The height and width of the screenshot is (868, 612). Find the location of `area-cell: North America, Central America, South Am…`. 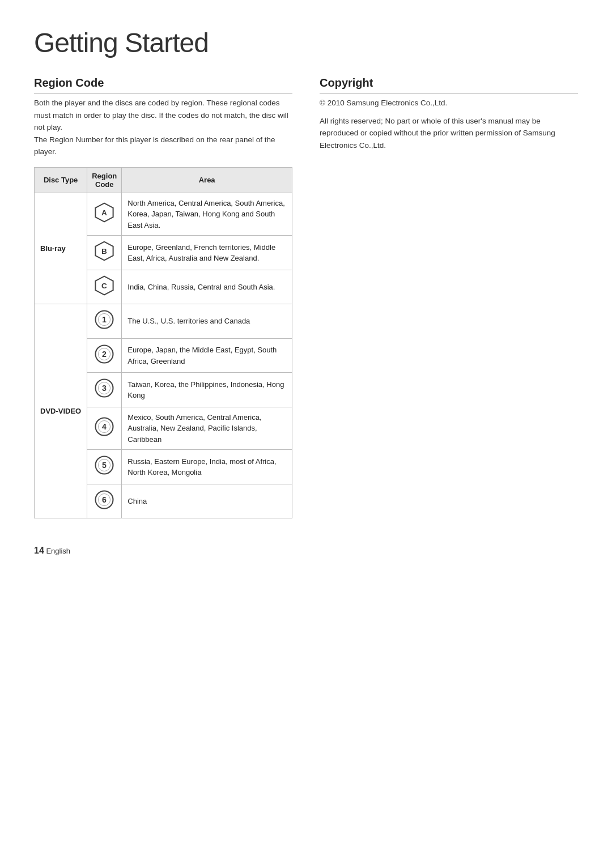

area-cell: North America, Central America, South Am… is located at coordinates (207, 214).